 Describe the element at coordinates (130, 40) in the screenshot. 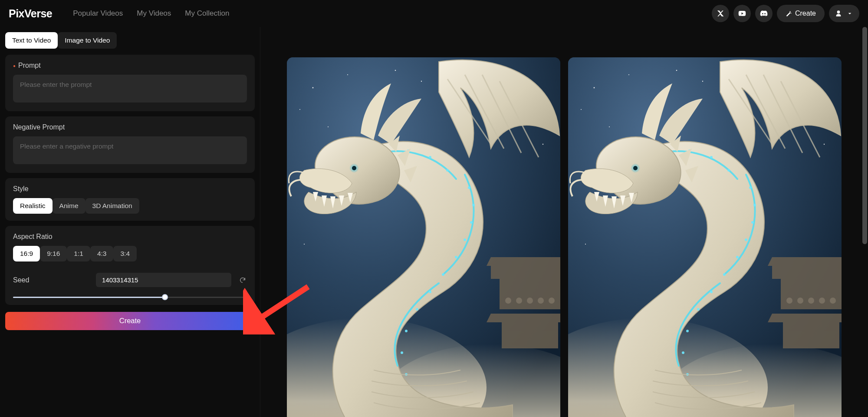

I see `mode-tabs: Text to Video Image to Video` at that location.